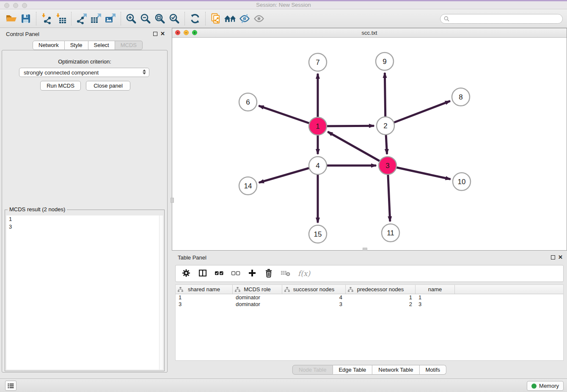 The width and height of the screenshot is (567, 392). What do you see at coordinates (110, 19) in the screenshot?
I see `export-image-button` at bounding box center [110, 19].